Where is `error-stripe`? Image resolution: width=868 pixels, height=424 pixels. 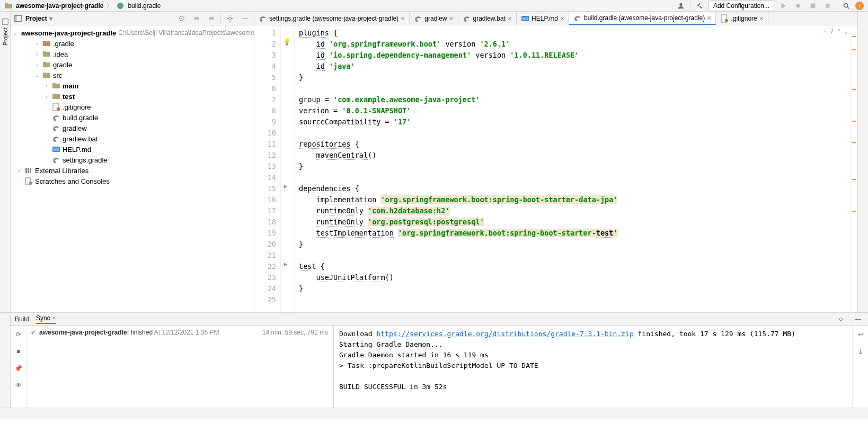
error-stripe is located at coordinates (854, 169).